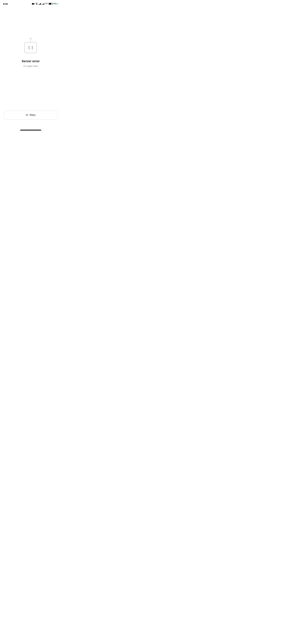 This screenshot has width=290, height=644. I want to click on retry-button: ↺ Retry, so click(31, 115).